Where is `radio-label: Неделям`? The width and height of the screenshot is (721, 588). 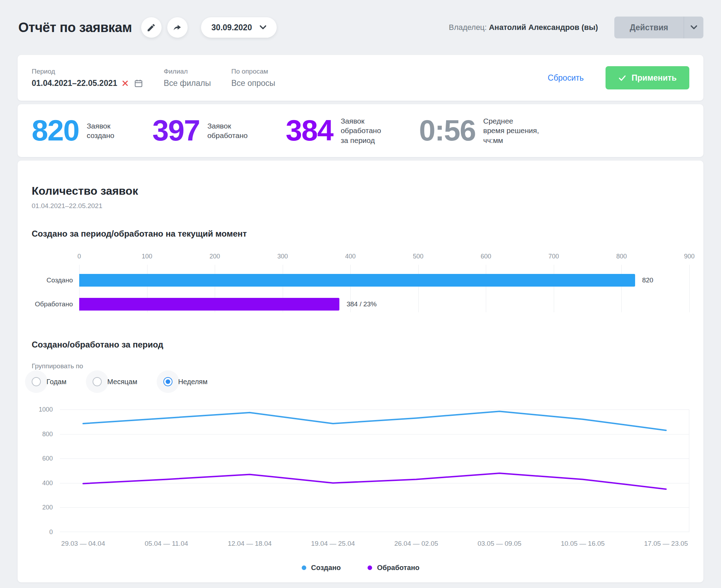
radio-label: Неделям is located at coordinates (193, 382).